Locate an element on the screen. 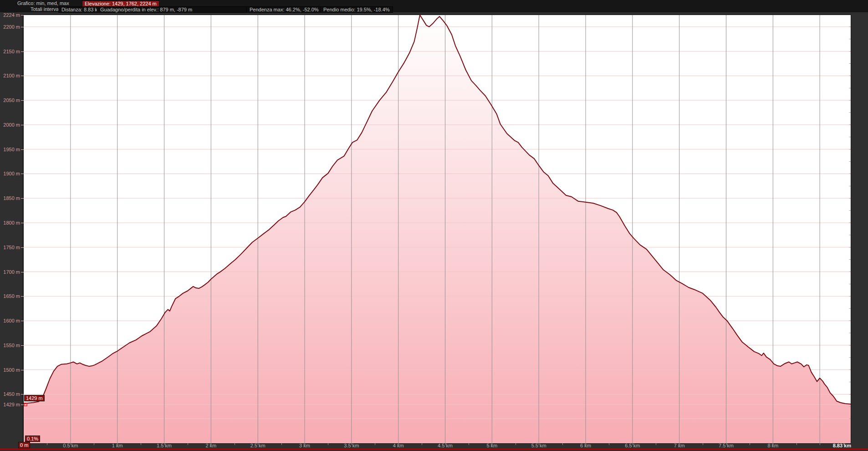  max-slope-stat: Pendenza max: 46.2%, -52.0% is located at coordinates (284, 10).